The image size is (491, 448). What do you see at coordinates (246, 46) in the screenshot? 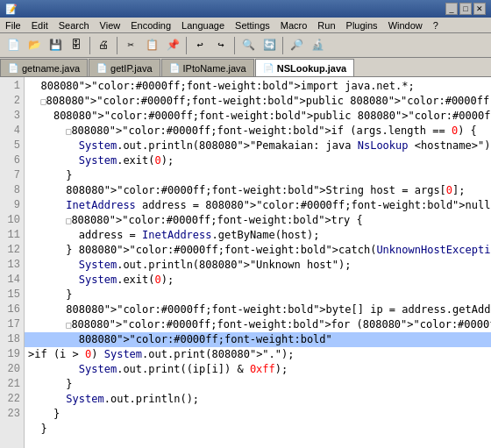
I see `toolbar: 📄 📂 💾 🗄 🖨 ✂ 📋 📌 ↩ ↪ 🔍 🔄 🔎 🔬` at bounding box center [246, 46].